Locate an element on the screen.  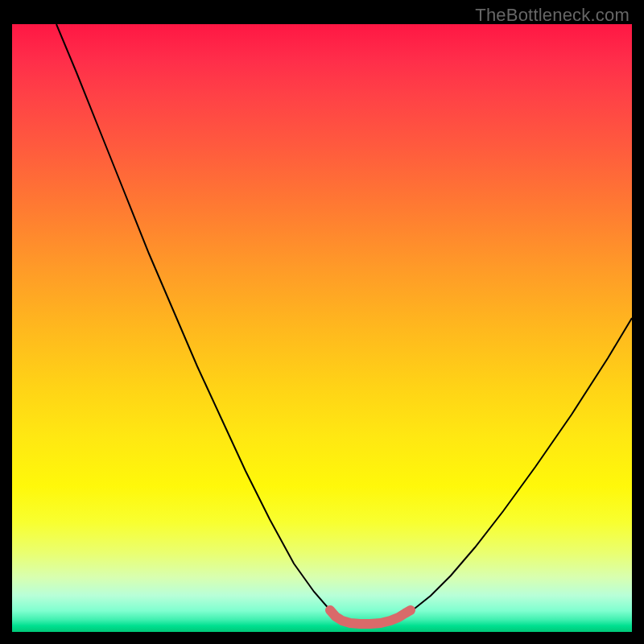
optimal-marker is located at coordinates (370, 617).